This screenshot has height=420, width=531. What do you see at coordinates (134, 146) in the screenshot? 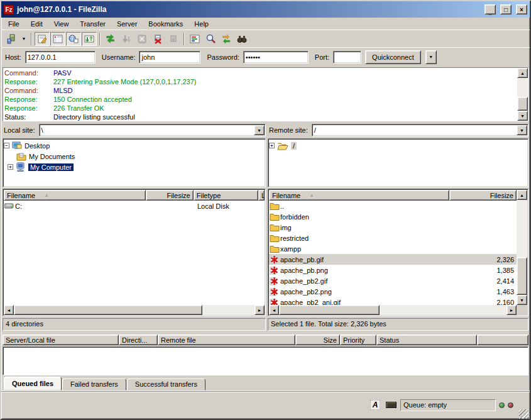
I see `tree-item-desktop: − Desktop` at bounding box center [134, 146].